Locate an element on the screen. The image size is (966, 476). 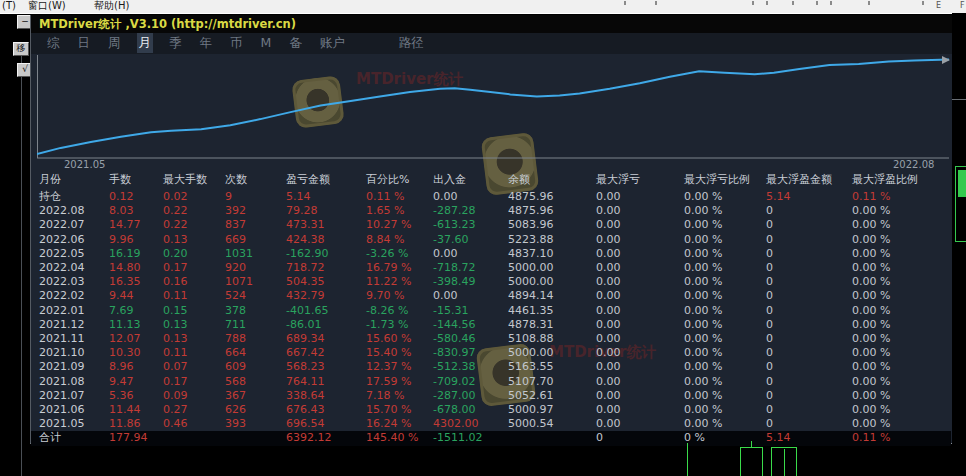
table-cell: 2021.11 is located at coordinates (70, 339).